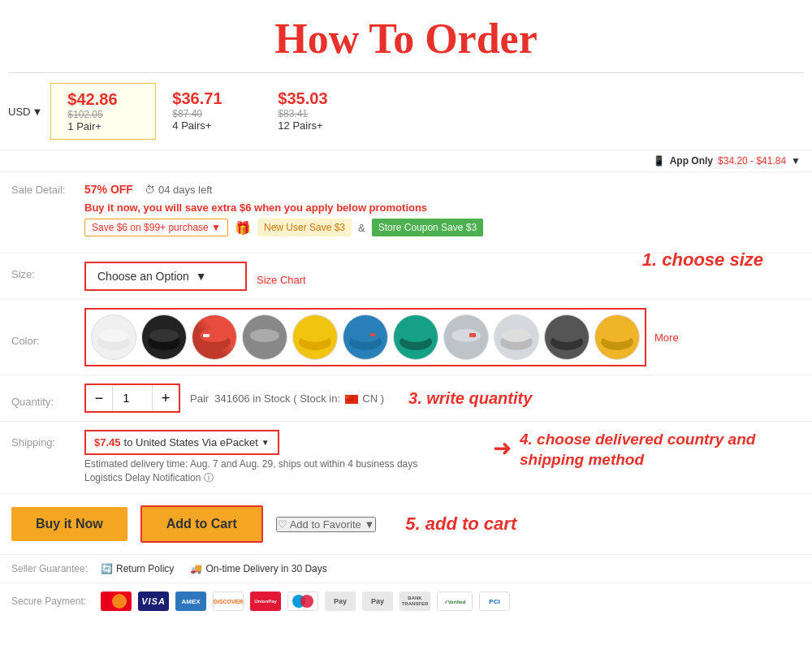  What do you see at coordinates (406, 36) in the screenshot?
I see `page-title: How To Order` at bounding box center [406, 36].